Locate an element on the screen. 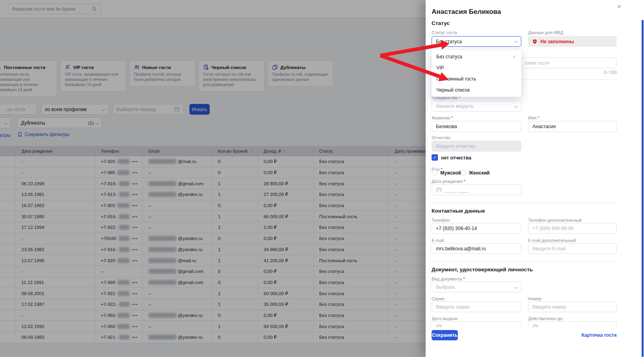 This screenshot has height=357, width=644. status-option: Черный список ✓ is located at coordinates (476, 90).